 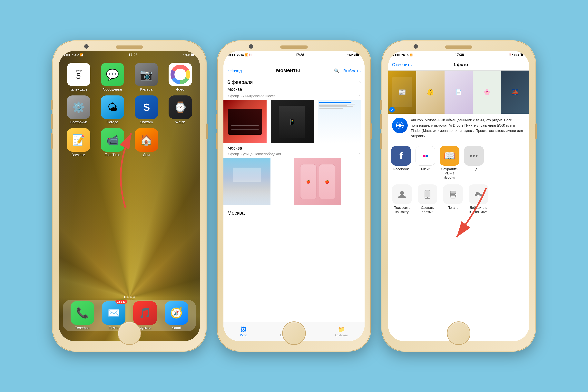 What do you see at coordinates (402, 92) in the screenshot?
I see `strip-thumb-1: 📰 ✓` at bounding box center [402, 92].